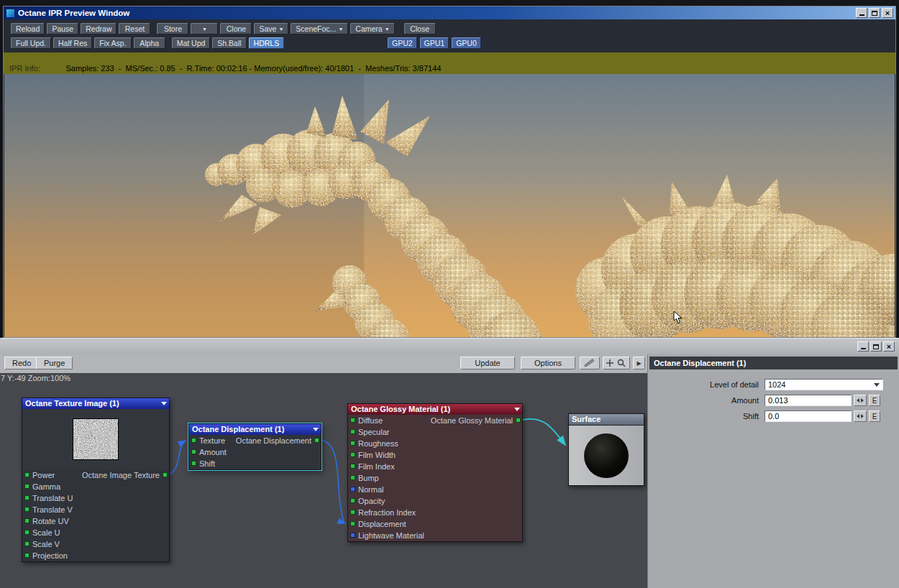  What do you see at coordinates (352, 489) in the screenshot?
I see `input-pin-normal` at bounding box center [352, 489].